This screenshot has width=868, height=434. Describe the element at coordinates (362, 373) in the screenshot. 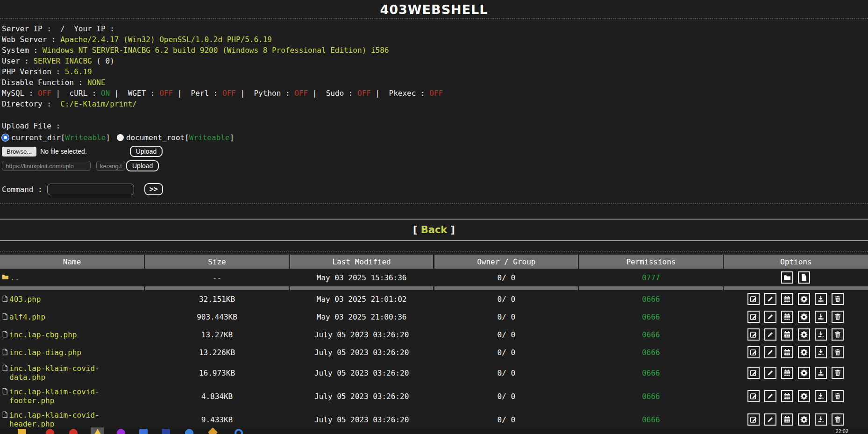

I see `modified-cell: July 05 2023 03:26:20` at that location.